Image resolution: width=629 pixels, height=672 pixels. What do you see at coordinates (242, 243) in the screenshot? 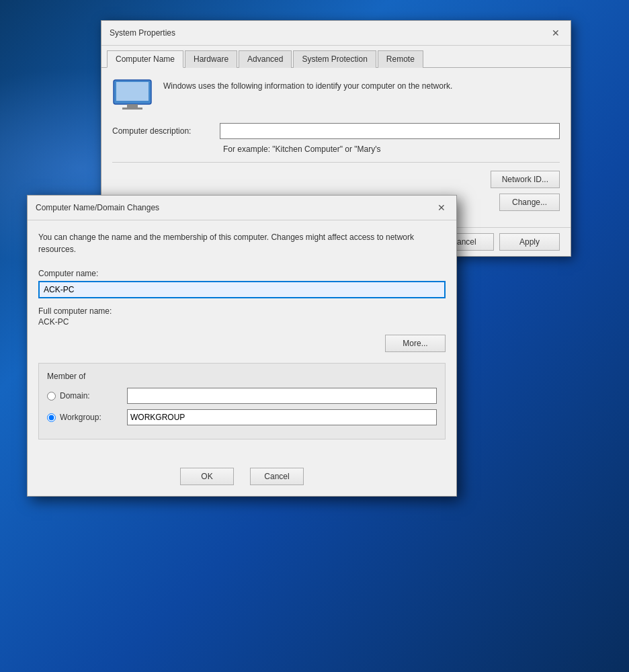
I see `domain-changes-info: You can change the name and the membersh…` at bounding box center [242, 243].